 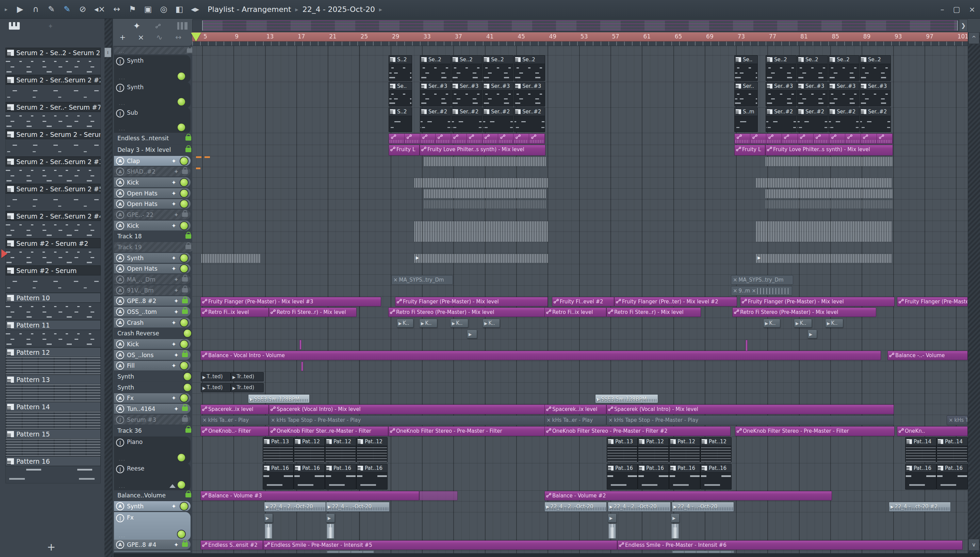 What do you see at coordinates (53, 89) in the screenshot?
I see `pattern-list-item: Serum 2 - Ser..Serum 2 #2` at bounding box center [53, 89].